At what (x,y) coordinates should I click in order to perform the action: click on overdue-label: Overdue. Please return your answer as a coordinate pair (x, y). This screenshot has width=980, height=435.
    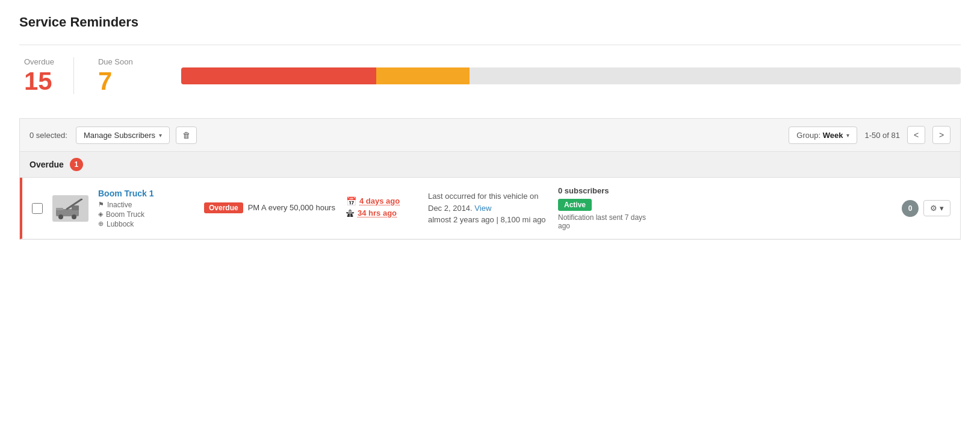
    Looking at the image, I should click on (39, 61).